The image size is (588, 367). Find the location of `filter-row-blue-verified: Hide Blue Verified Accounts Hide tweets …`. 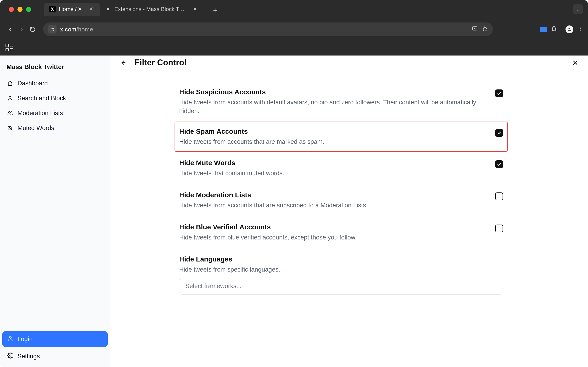

filter-row-blue-verified: Hide Blue Verified Accounts Hide tweets … is located at coordinates (341, 232).